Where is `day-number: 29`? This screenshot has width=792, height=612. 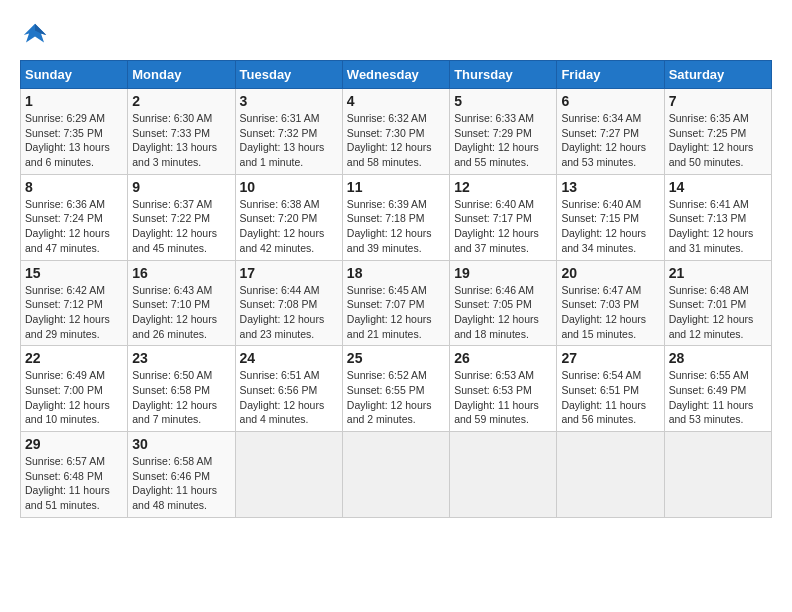 day-number: 29 is located at coordinates (74, 444).